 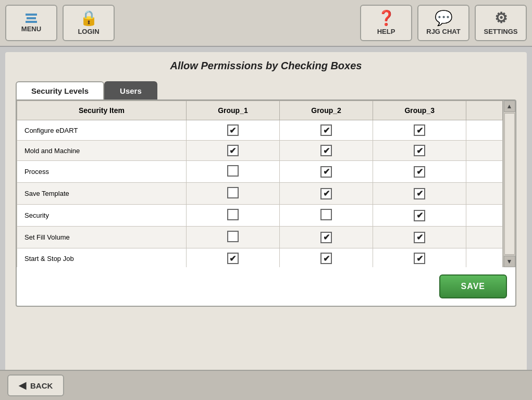 I want to click on menu-label: MENU, so click(x=31, y=29).